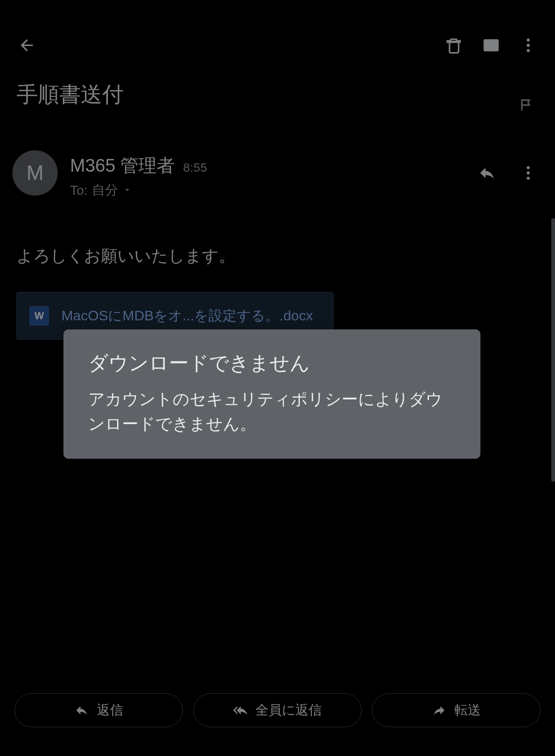 The height and width of the screenshot is (756, 555). What do you see at coordinates (240, 710) in the screenshot?
I see `reply-all-icon` at bounding box center [240, 710].